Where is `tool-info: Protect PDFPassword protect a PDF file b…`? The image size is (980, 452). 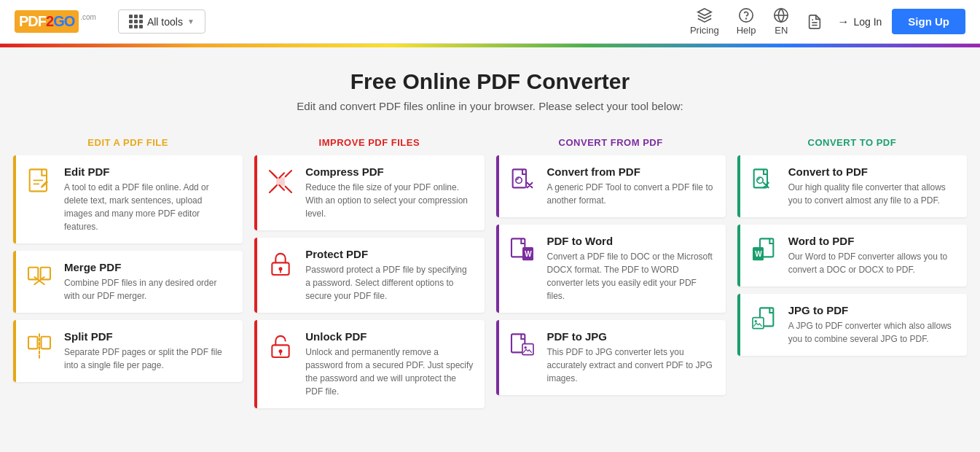 tool-info: Protect PDFPassword protect a PDF file b… is located at coordinates (389, 276).